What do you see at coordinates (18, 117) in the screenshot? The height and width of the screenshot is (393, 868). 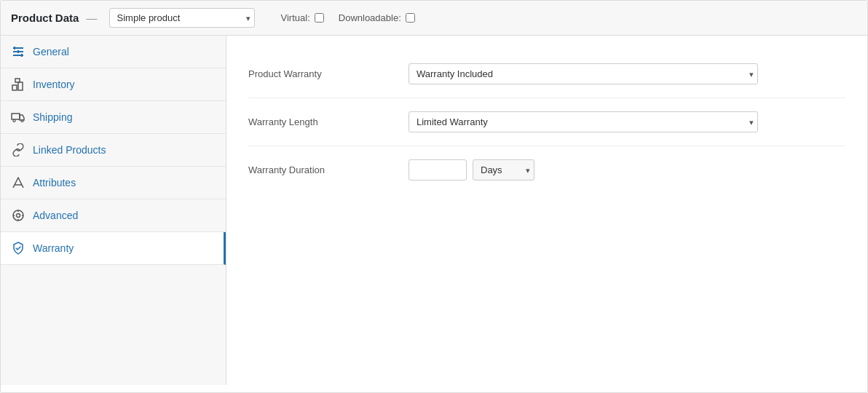 I see `shipping-icon` at bounding box center [18, 117].